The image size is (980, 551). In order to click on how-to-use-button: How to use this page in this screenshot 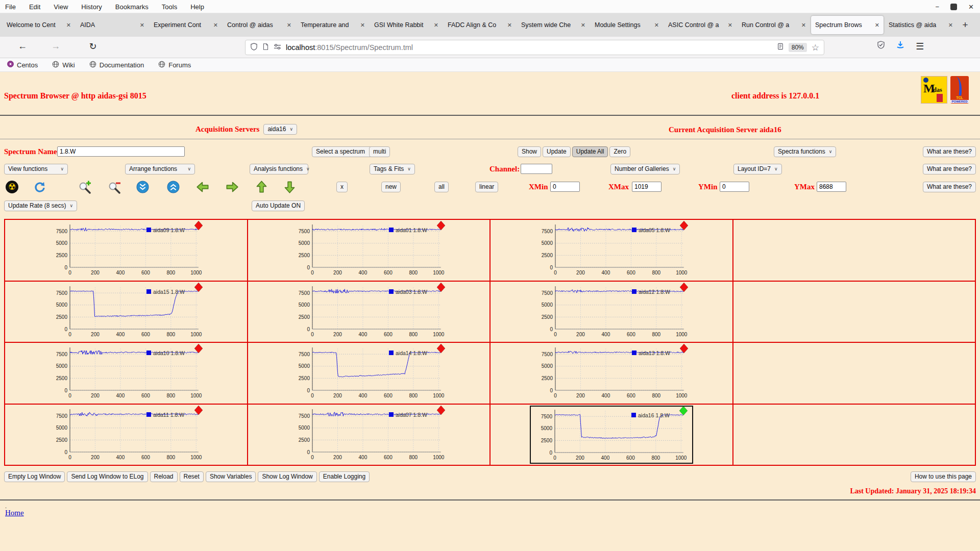, I will do `click(943, 477)`.